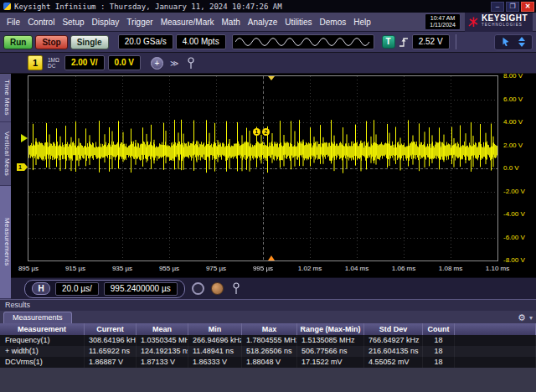 The width and height of the screenshot is (536, 392). What do you see at coordinates (513, 144) in the screenshot?
I see `v-axis-label: 2.00 V` at bounding box center [513, 144].